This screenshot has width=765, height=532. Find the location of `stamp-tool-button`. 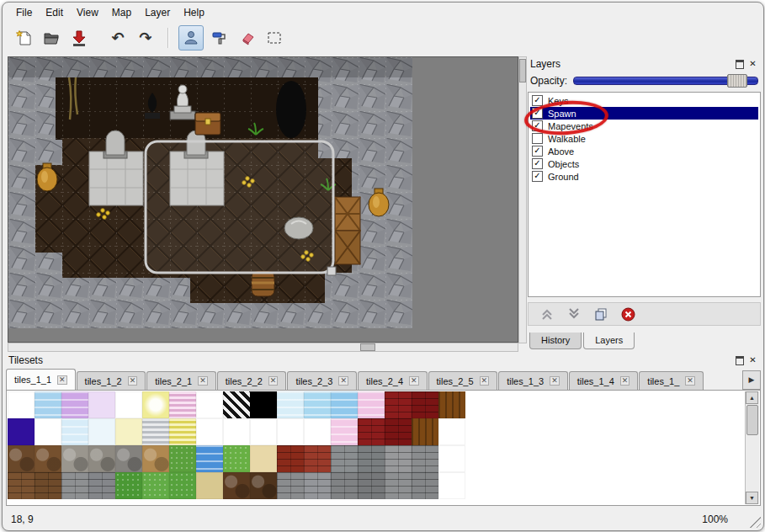

stamp-tool-button is located at coordinates (191, 38).